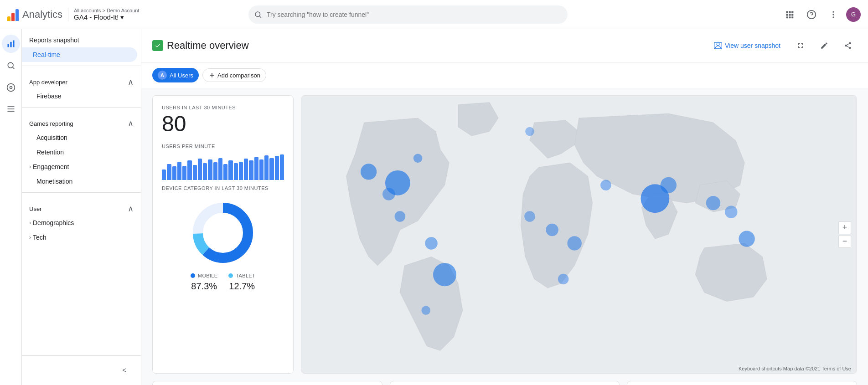 This screenshot has height=385, width=868. What do you see at coordinates (824, 46) in the screenshot?
I see `edit-button` at bounding box center [824, 46].